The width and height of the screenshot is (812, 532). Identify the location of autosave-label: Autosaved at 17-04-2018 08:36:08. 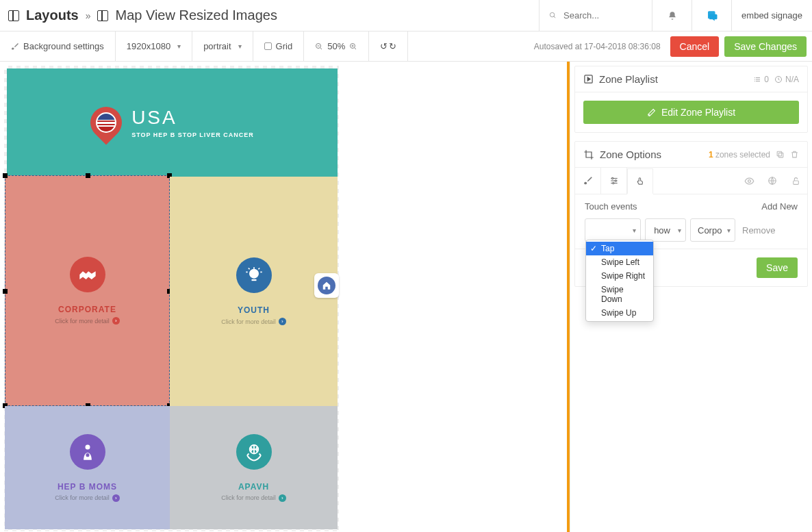
(602, 47).